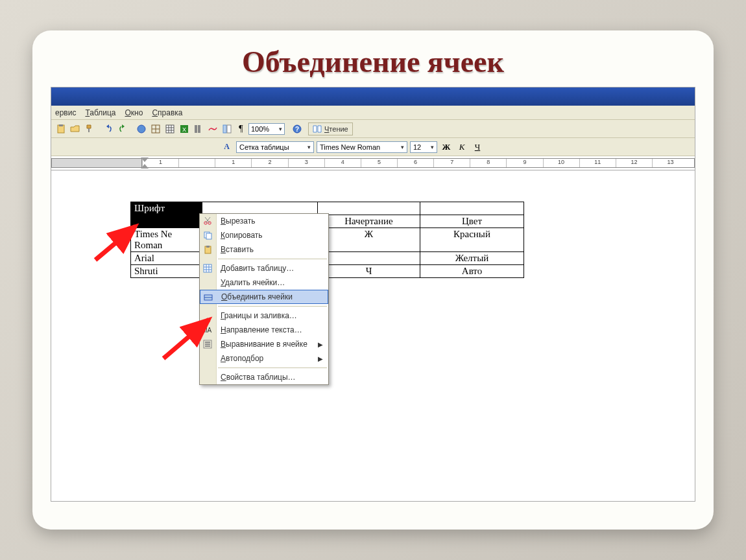 The height and width of the screenshot is (560, 746). Describe the element at coordinates (167, 240) in the screenshot. I see `table-cell: Times Ne Roman` at that location.